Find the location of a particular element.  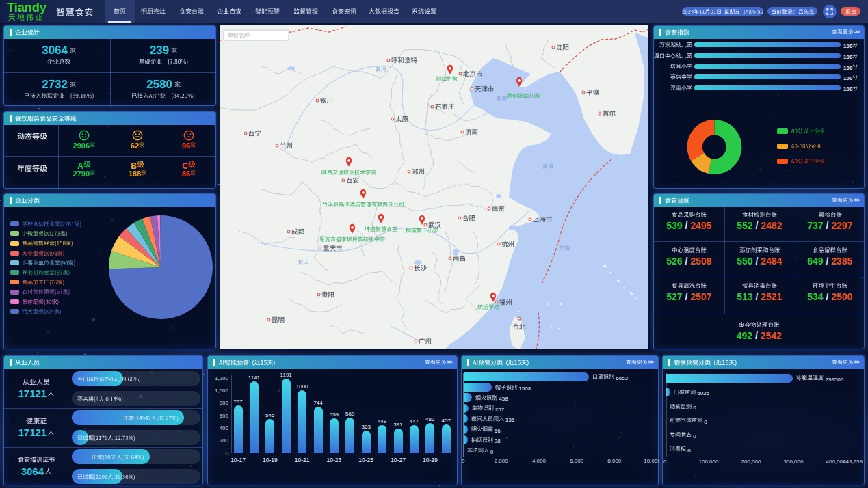

svg-text: 2,000 is located at coordinates (502, 461).